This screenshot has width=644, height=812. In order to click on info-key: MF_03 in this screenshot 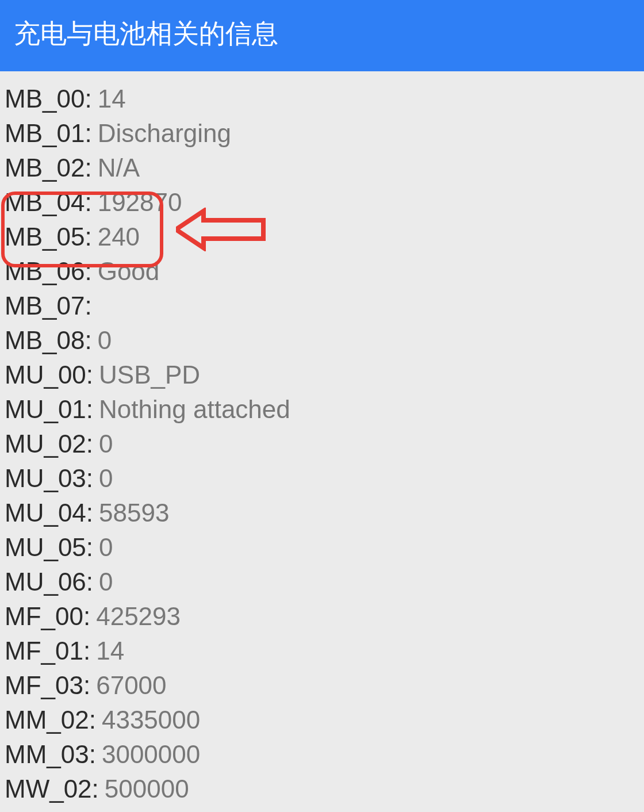, I will do `click(44, 685)`.